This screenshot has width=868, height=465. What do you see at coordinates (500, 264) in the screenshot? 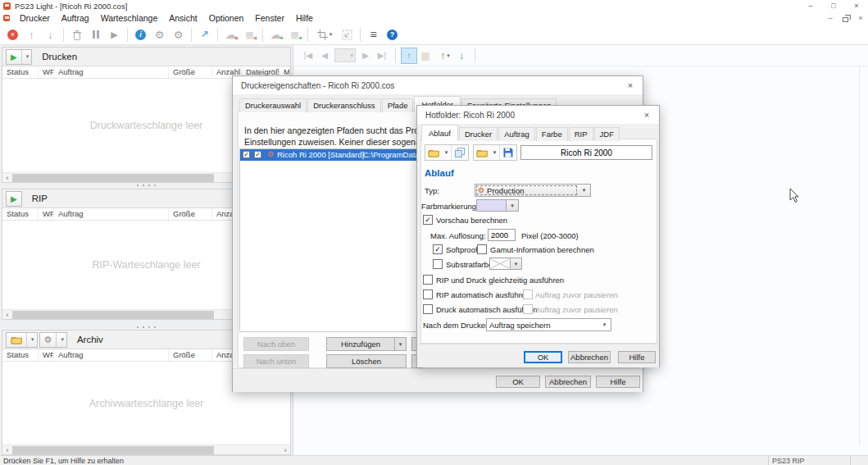
I see `substratfarbe-colorbox` at bounding box center [500, 264].